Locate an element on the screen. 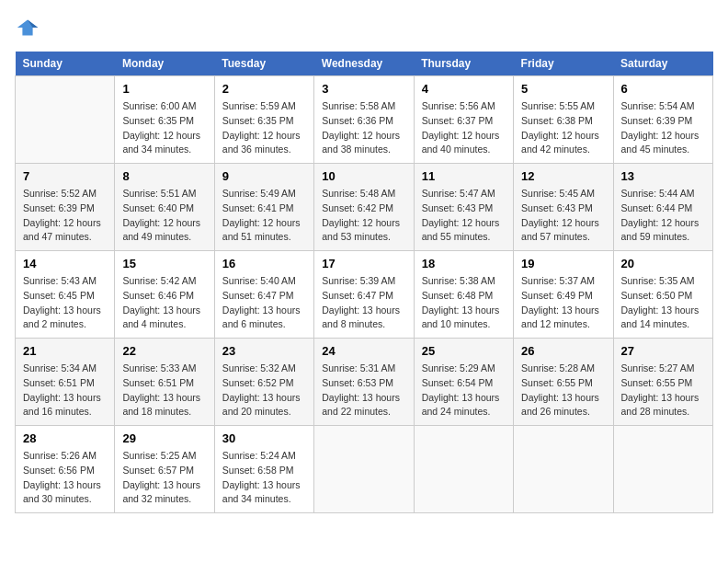 This screenshot has width=728, height=563. day-of-week-header-row: SundayMondayTuesdayWednesdayThursdayFrid… is located at coordinates (364, 64).